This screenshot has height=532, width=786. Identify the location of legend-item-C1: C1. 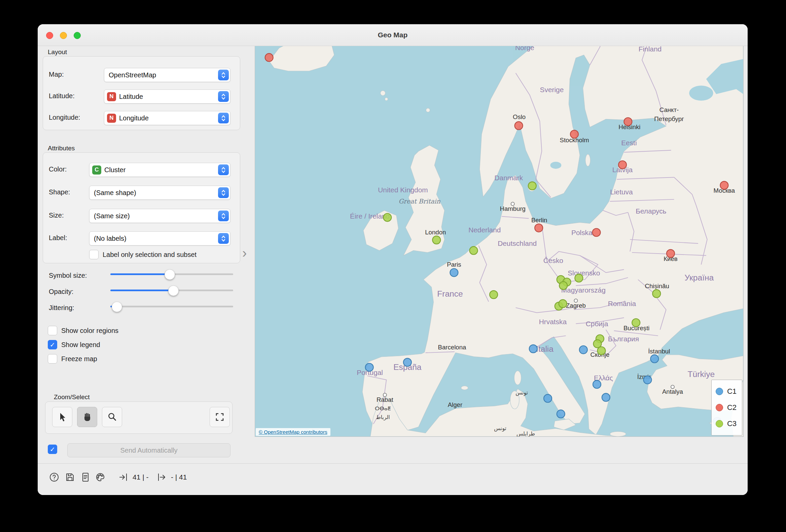
(726, 391).